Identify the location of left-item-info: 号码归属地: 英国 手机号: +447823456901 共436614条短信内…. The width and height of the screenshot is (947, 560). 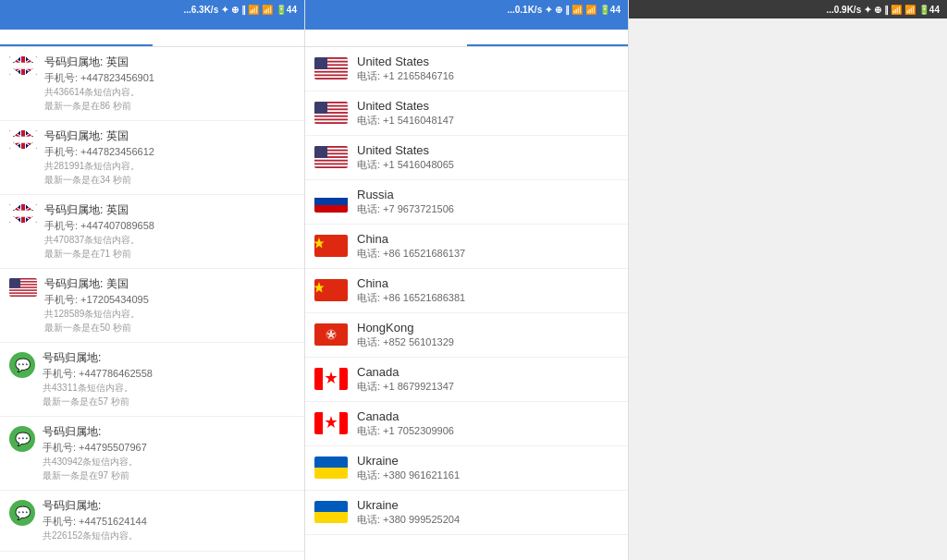
(170, 83).